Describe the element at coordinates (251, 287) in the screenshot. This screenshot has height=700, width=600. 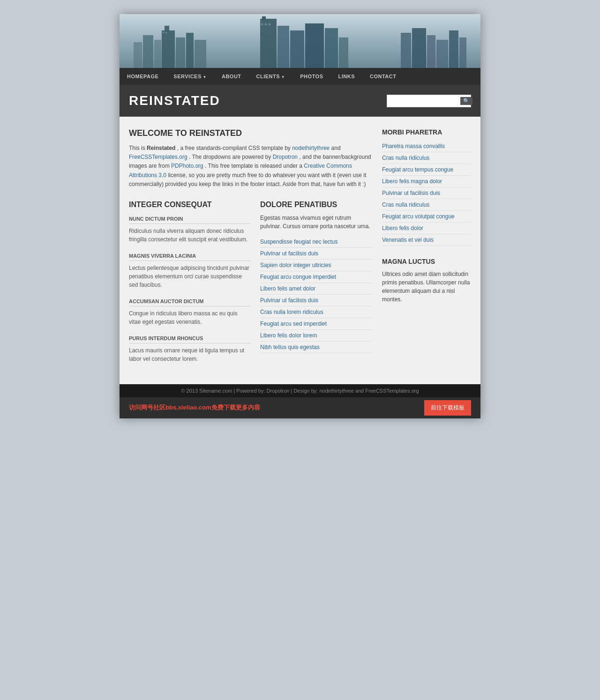
I see `lower-content: INTEGER CONSEQUAT NUNC DICTUM PROIN Ridi…` at that location.